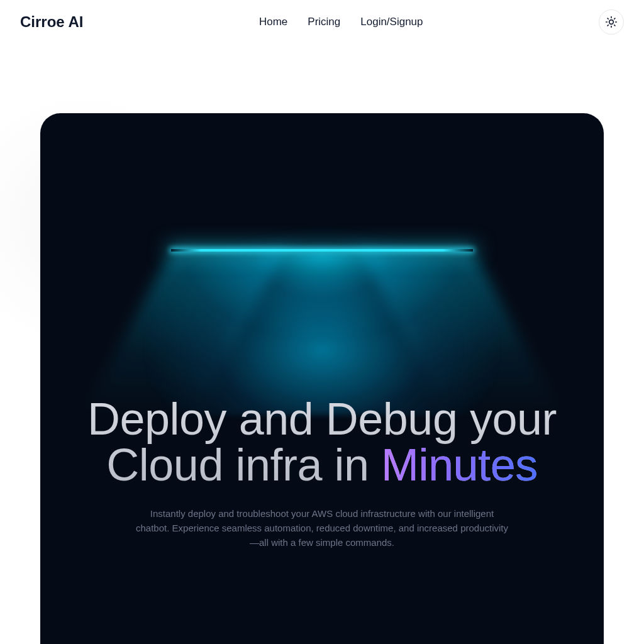 This screenshot has height=644, width=644. Describe the element at coordinates (611, 22) in the screenshot. I see `sun-icon` at that location.